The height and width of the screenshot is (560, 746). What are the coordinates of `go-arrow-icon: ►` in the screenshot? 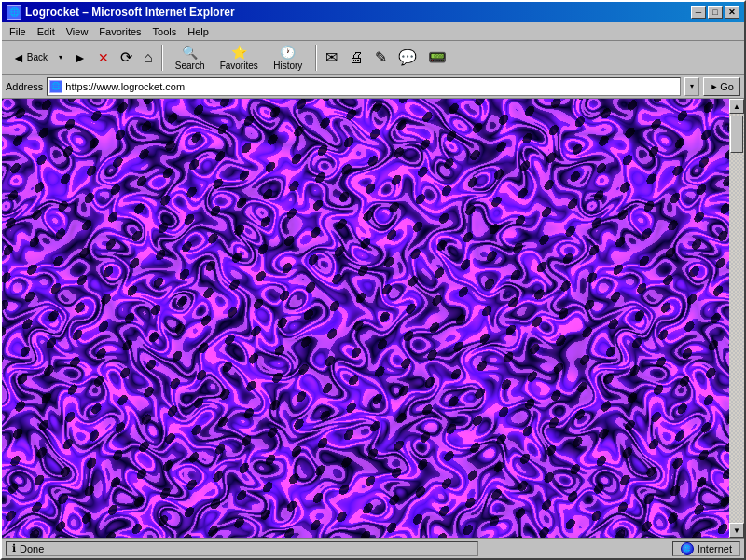 It's located at (714, 87).